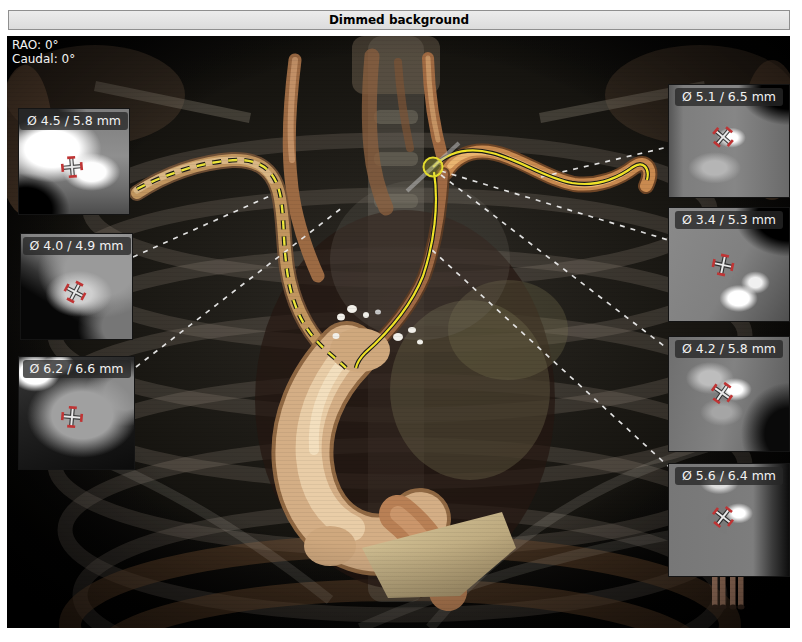  I want to click on diameter-label: Ø 4.0 / 4.9 mm, so click(76, 246).